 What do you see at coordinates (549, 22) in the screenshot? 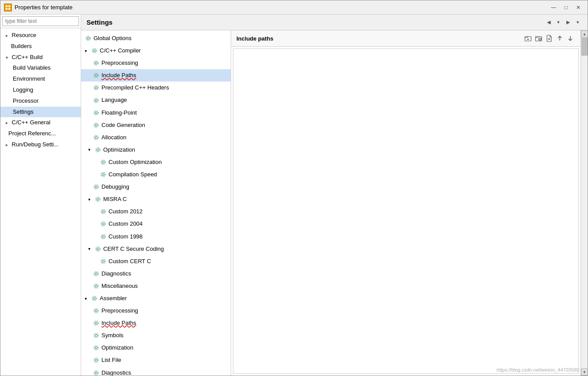
I see `back-button: ◀` at bounding box center [549, 22].